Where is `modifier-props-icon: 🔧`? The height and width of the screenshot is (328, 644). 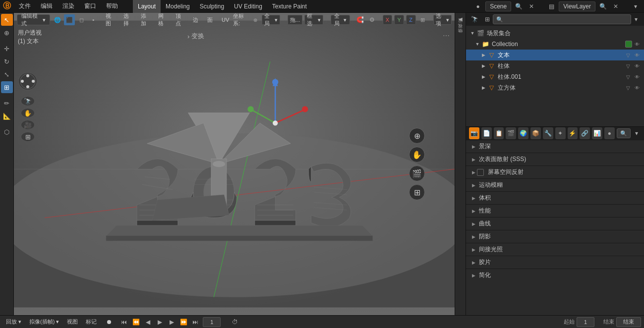
modifier-props-icon: 🔧 is located at coordinates (548, 133).